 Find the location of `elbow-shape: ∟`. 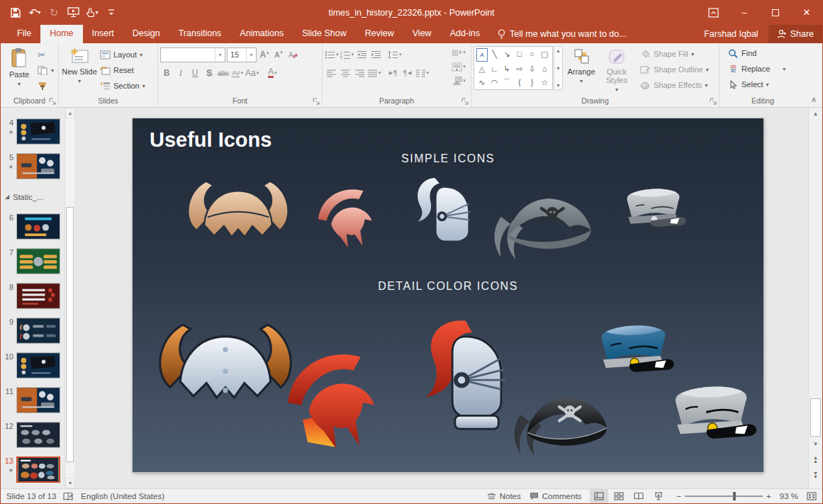

elbow-shape: ∟ is located at coordinates (495, 69).